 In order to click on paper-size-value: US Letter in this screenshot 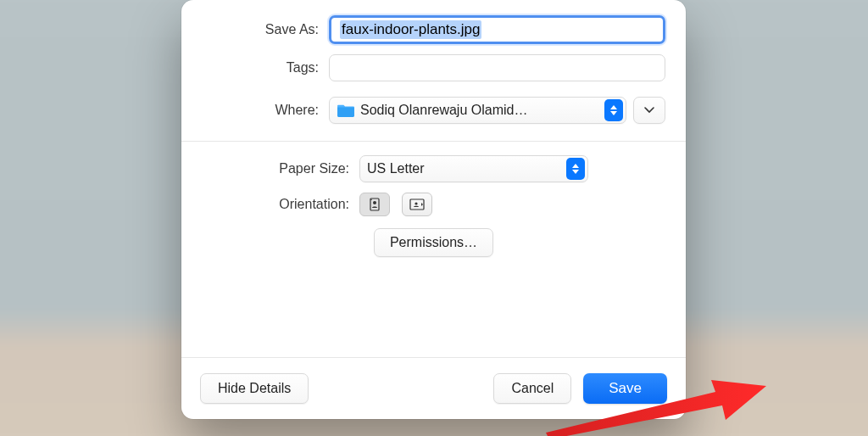, I will do `click(466, 169)`.